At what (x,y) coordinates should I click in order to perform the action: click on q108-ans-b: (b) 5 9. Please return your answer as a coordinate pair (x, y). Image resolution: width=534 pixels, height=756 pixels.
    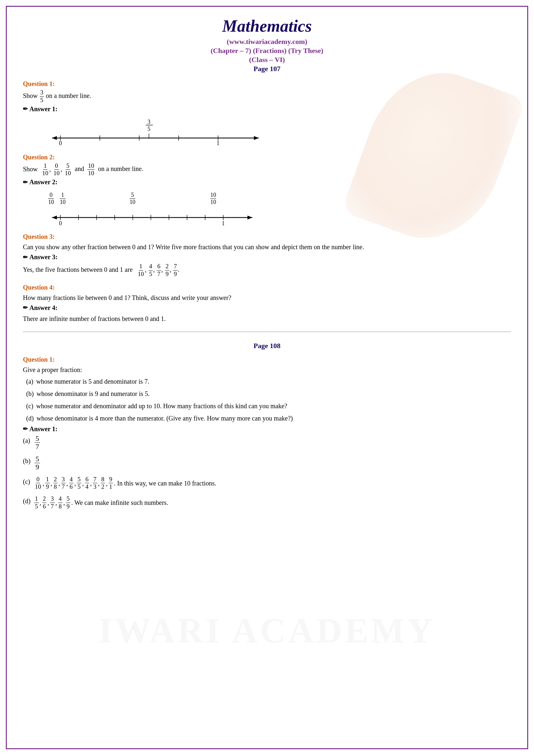
    Looking at the image, I should click on (267, 463).